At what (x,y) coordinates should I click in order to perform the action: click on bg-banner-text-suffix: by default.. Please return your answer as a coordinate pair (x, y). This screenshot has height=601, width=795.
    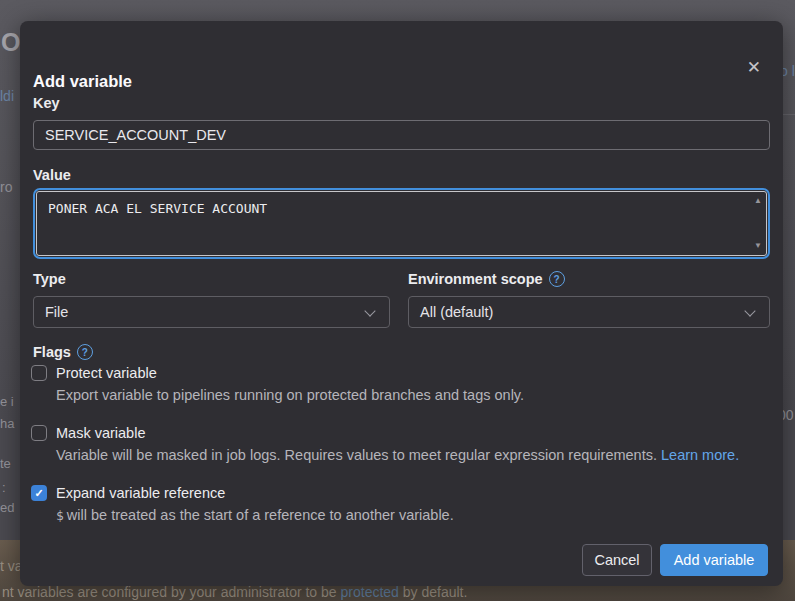
    Looking at the image, I should click on (434, 592).